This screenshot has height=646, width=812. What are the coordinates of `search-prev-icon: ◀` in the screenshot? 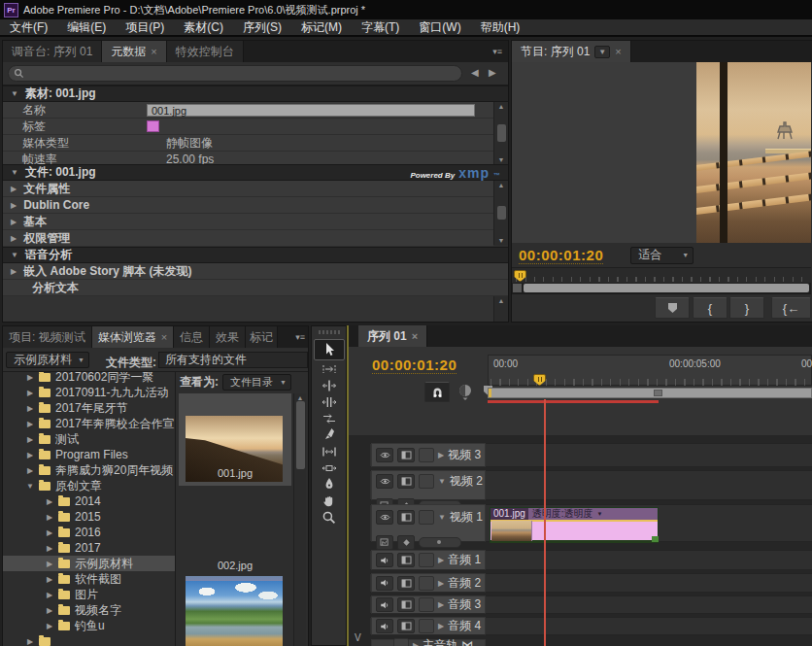 It's located at (475, 72).